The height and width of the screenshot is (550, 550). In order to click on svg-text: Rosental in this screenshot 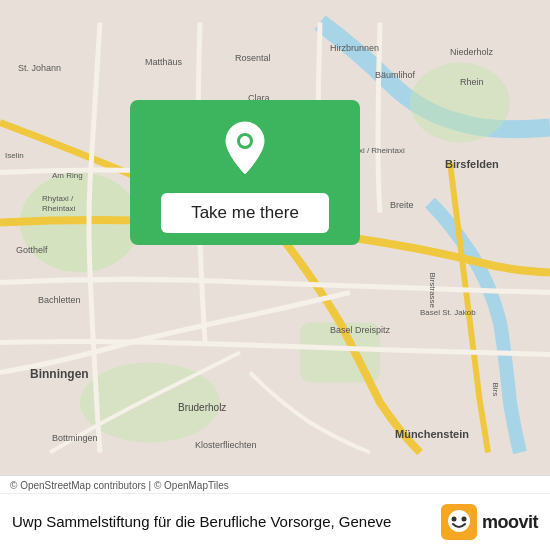, I will do `click(253, 58)`.